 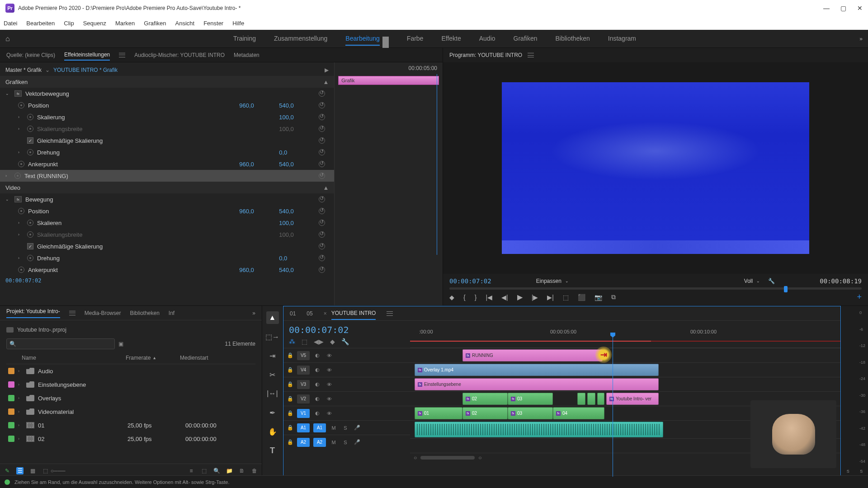 What do you see at coordinates (131, 371) in the screenshot?
I see `project-row: ›Audio` at bounding box center [131, 371].